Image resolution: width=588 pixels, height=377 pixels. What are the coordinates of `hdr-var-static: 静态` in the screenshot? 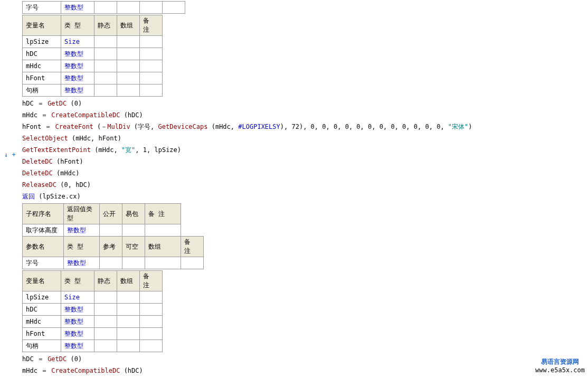 It's located at (106, 25).